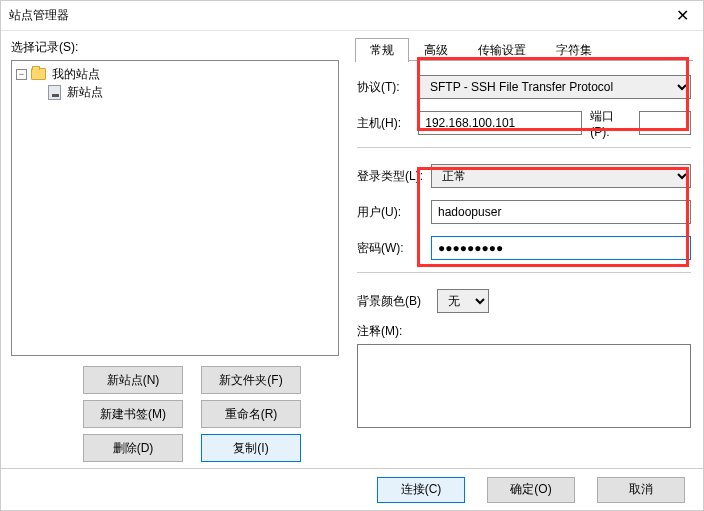 This screenshot has width=704, height=511. Describe the element at coordinates (641, 490) in the screenshot. I see `cancel-button: 取消` at that location.